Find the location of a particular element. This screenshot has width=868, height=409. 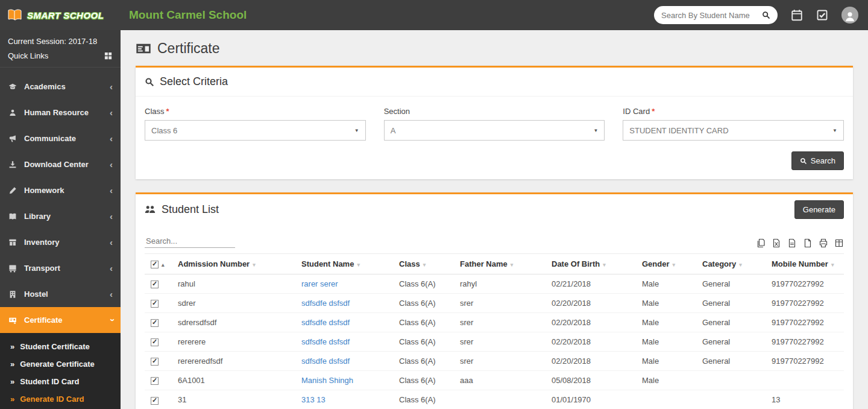

table-cell: 919770227992 is located at coordinates (805, 323).